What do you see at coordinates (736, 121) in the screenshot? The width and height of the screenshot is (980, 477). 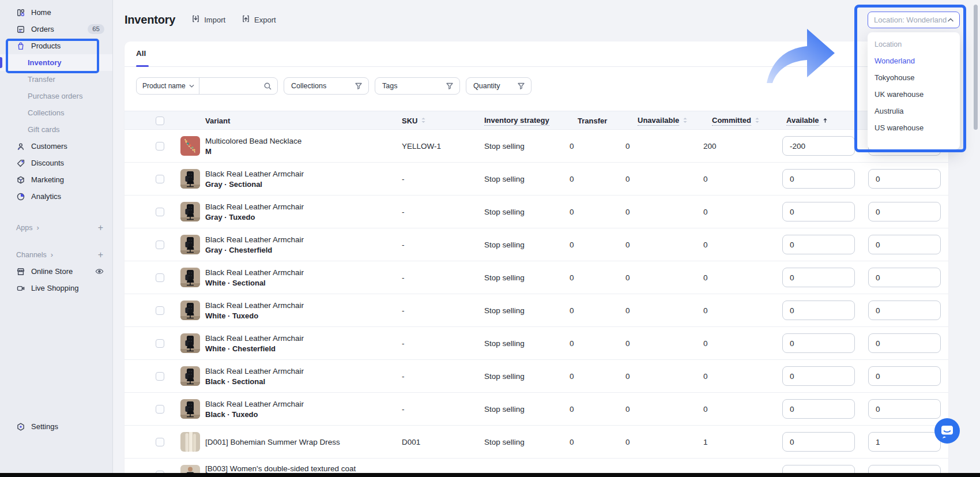 I see `column-header-committed: Committed` at bounding box center [736, 121].